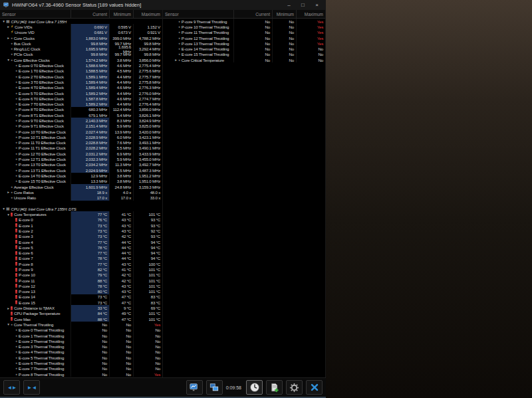 This screenshot has width=532, height=398. Describe the element at coordinates (81, 33) in the screenshot. I see `sensor-row: ⚡Uncore VID0.681 V0.673 V0.921 V` at that location.